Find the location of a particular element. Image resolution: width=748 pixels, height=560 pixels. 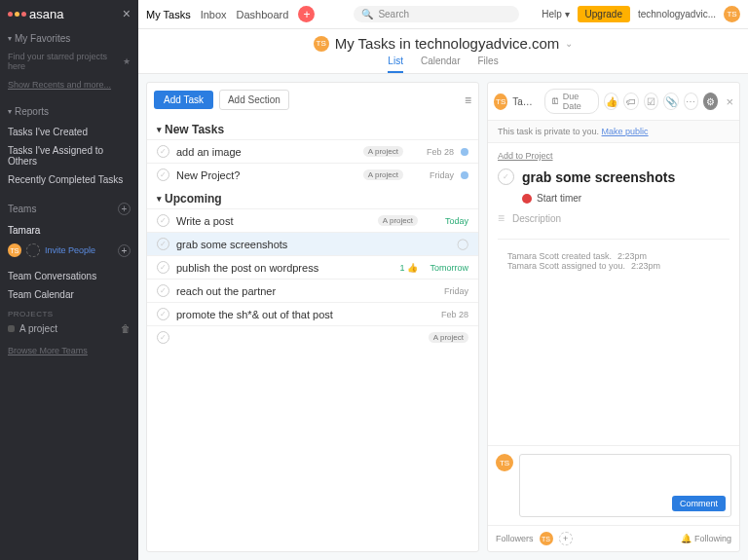

nav-dashboard: Dashboard is located at coordinates (263, 15).